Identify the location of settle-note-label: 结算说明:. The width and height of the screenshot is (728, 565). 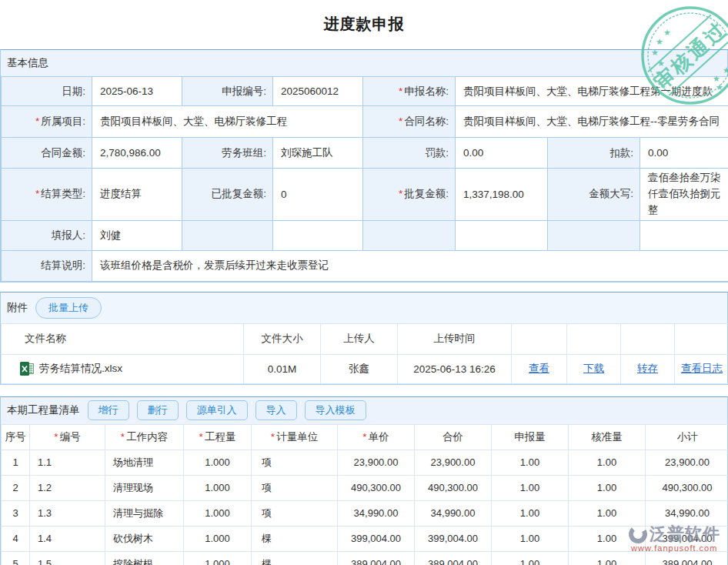
(47, 266).